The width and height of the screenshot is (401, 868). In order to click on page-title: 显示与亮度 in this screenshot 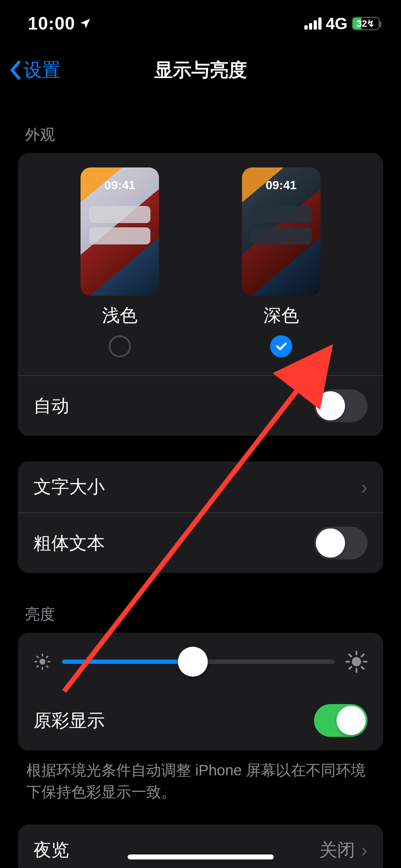, I will do `click(200, 70)`.